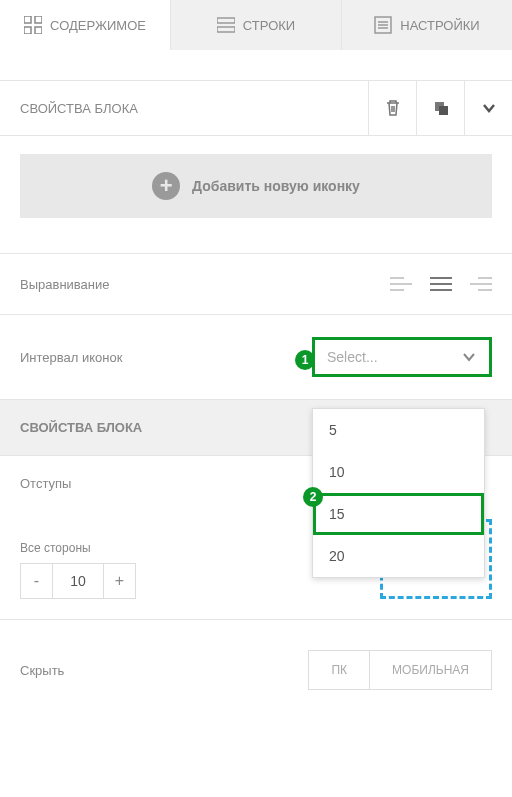  What do you see at coordinates (64, 284) in the screenshot?
I see `alignment-label: Выравнивание` at bounding box center [64, 284].